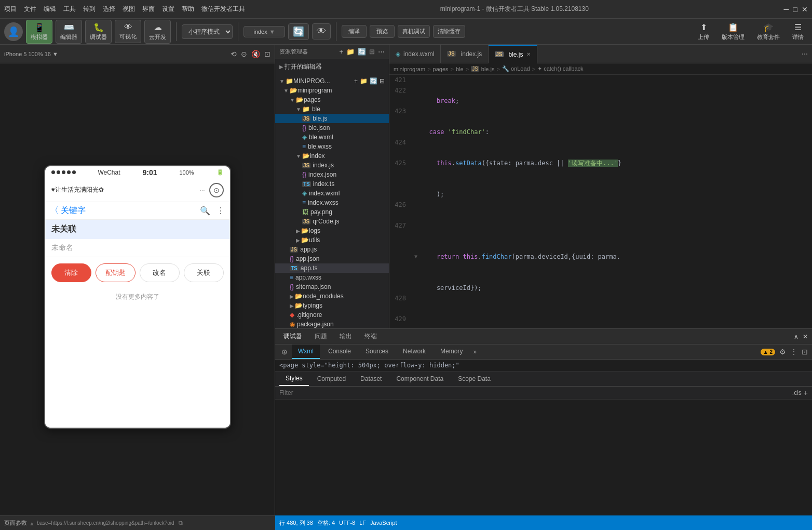 This screenshot has height=530, width=812. Describe the element at coordinates (181, 523) in the screenshot. I see `copy-url-icon: ⧉` at that location.